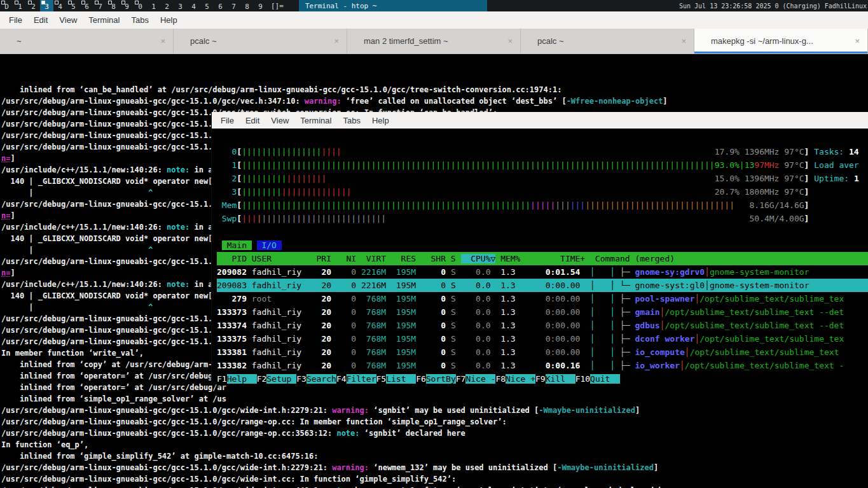 The width and height of the screenshot is (868, 488). I want to click on workspace-8: 8, so click(113, 6).